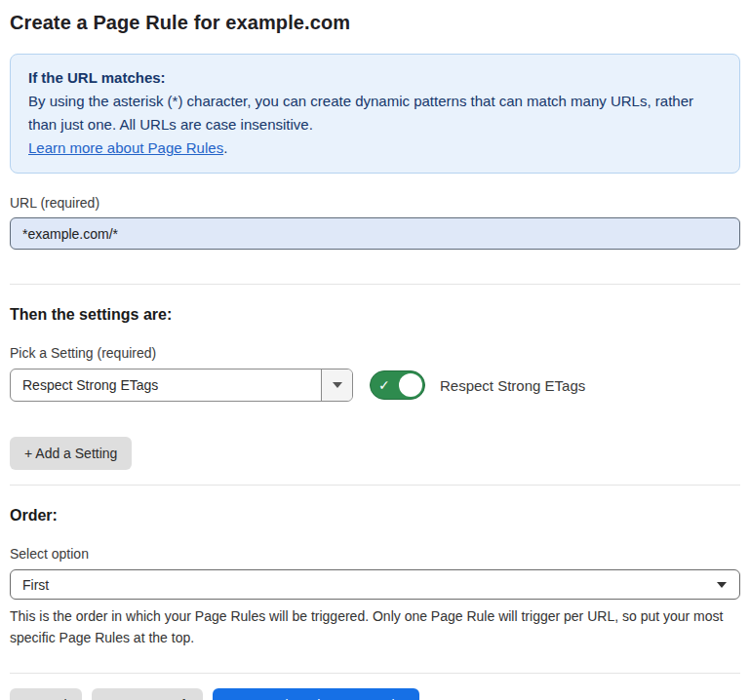 The width and height of the screenshot is (750, 700). Describe the element at coordinates (384, 385) in the screenshot. I see `check-icon: ✓` at that location.